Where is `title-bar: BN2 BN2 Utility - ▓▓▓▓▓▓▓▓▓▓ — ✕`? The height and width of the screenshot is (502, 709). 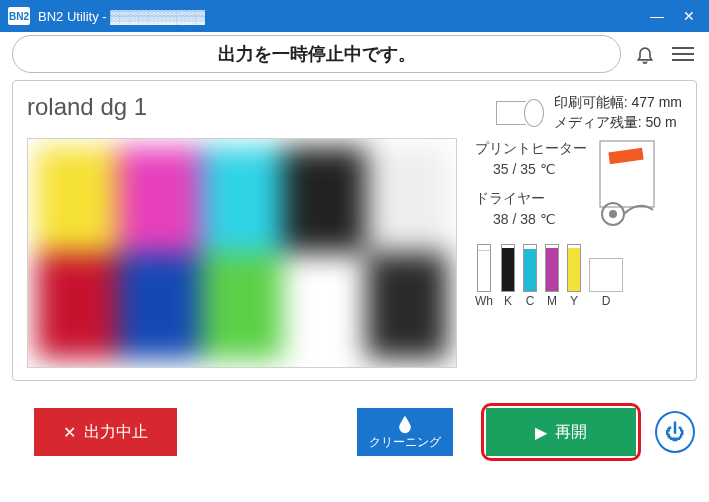
title-bar: BN2 BN2 Utility - ▓▓▓▓▓▓▓▓▓▓ — ✕ is located at coordinates (354, 16).